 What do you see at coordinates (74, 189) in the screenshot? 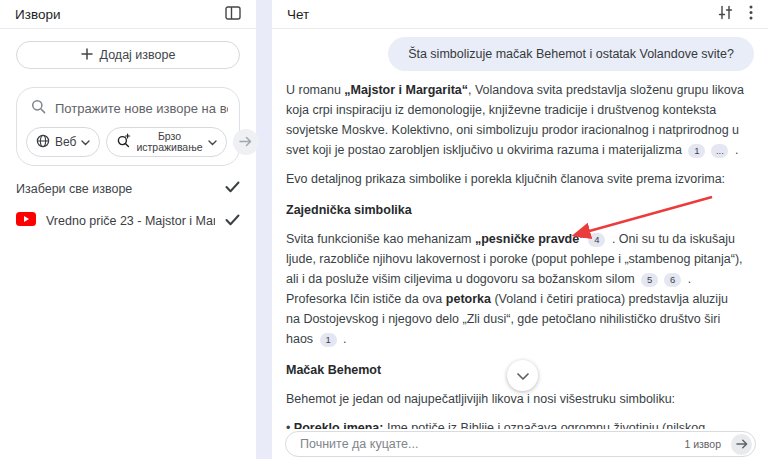
I see `select-all-label: Изабери све изворе` at bounding box center [74, 189].